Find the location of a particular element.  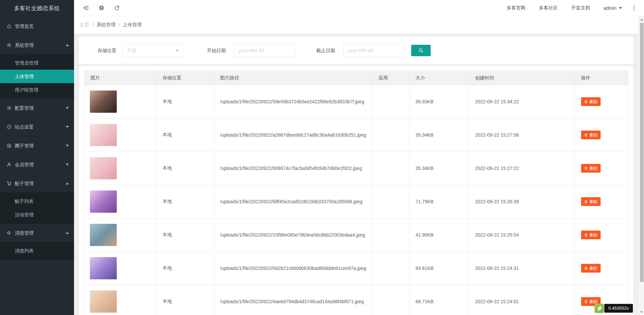

table-row: 本地 /uploads/1/file/20220922/15f96e085e79… is located at coordinates (357, 235).